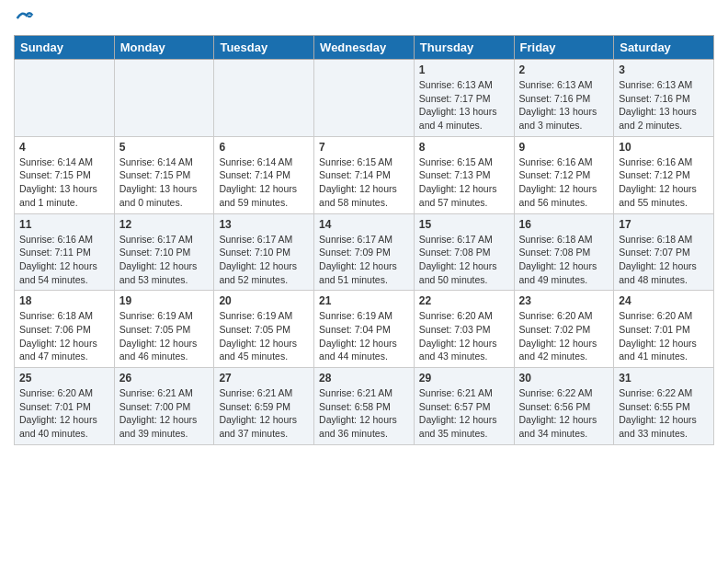  What do you see at coordinates (364, 329) in the screenshot?
I see `calendar-week-row: 18Sunrise: 6:18 AMSunset: 7:06 PMDayligh…` at bounding box center [364, 329].